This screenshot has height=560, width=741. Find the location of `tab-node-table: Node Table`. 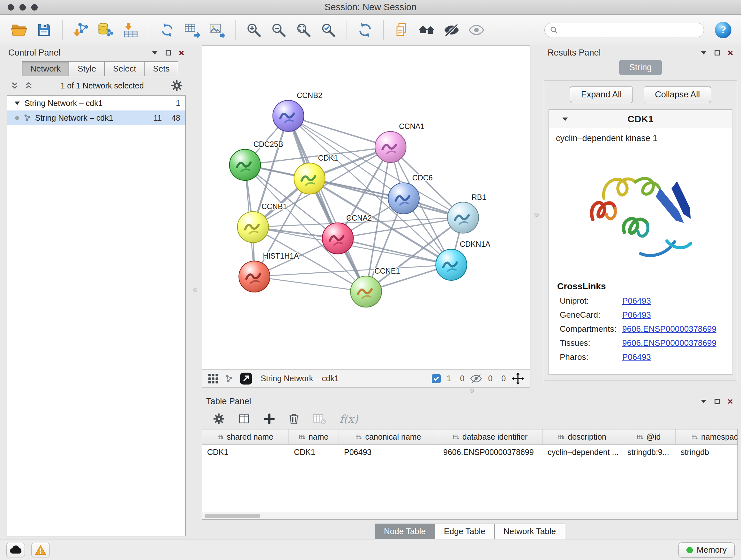

tab-node-table: Node Table is located at coordinates (405, 532).